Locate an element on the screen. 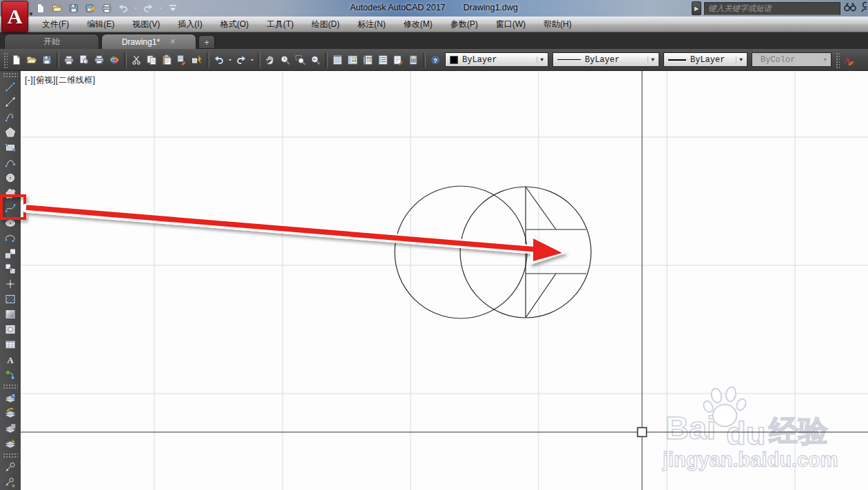 This screenshot has height=490, width=868. qat-undo-button is located at coordinates (123, 8).